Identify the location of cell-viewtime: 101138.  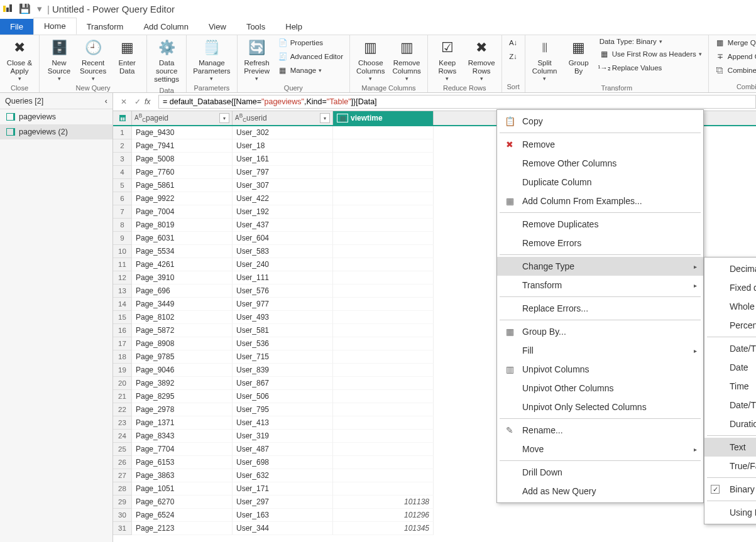
(383, 502).